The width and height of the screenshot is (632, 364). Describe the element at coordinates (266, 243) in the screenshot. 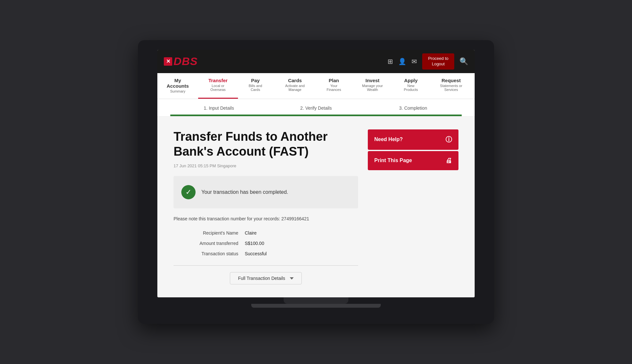

I see `details-table: Recipient's Name Claire Amount transferr…` at that location.